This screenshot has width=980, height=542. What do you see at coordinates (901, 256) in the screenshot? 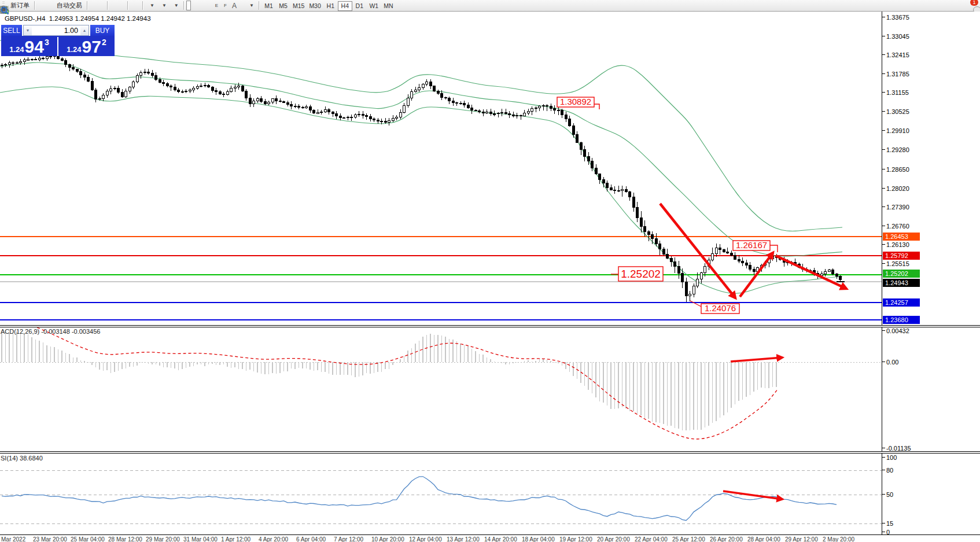
I see `price-level-badge: 1.25792` at bounding box center [901, 256].